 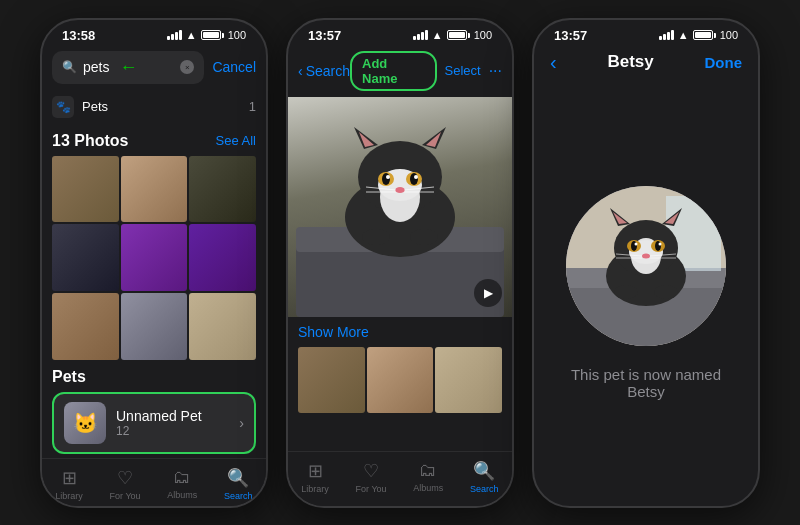 I want to click on cancel-button: Cancel, so click(x=234, y=67).